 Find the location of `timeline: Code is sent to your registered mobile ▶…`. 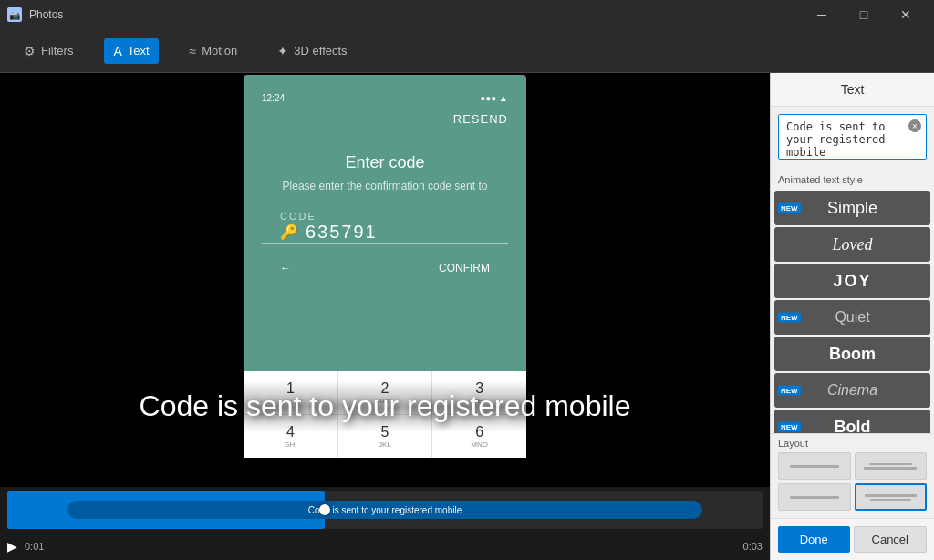

timeline: Code is sent to your registered mobile ▶… is located at coordinates (385, 524).